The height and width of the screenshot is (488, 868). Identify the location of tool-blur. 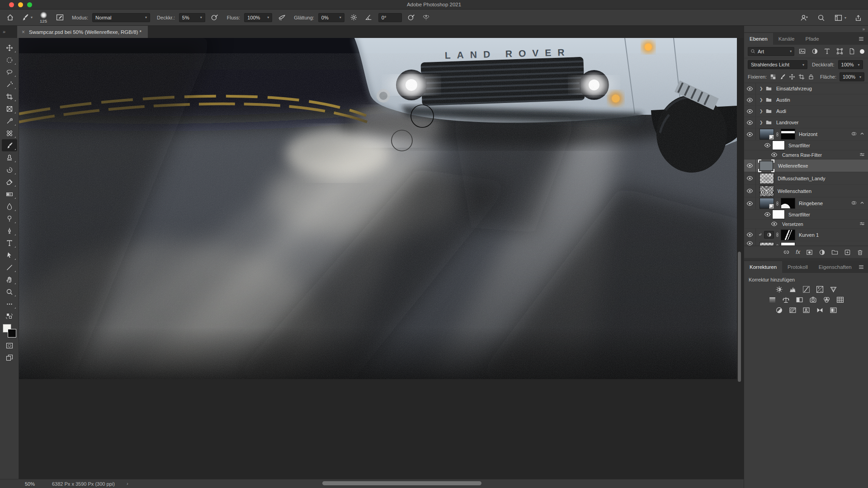
(9, 206).